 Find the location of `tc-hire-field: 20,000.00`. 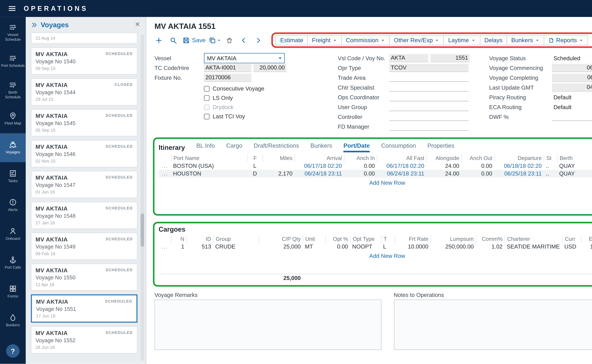

tc-hire-field: 20,000.00 is located at coordinates (270, 68).